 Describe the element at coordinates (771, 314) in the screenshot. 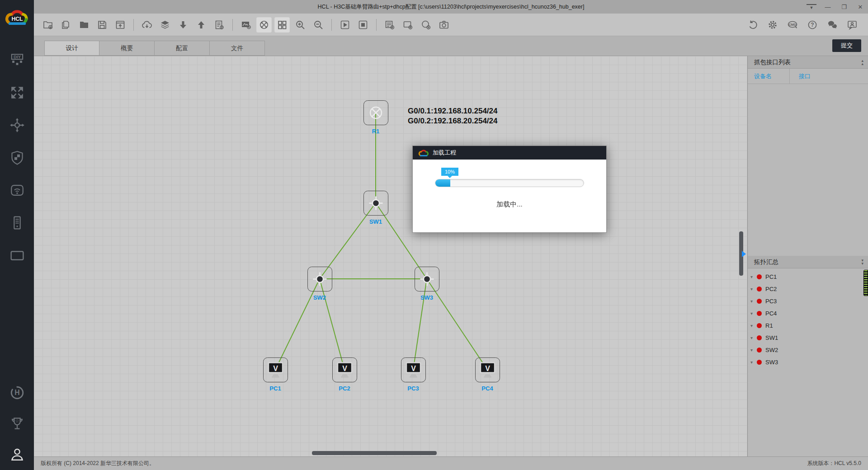

I see `device-name: PC4` at that location.